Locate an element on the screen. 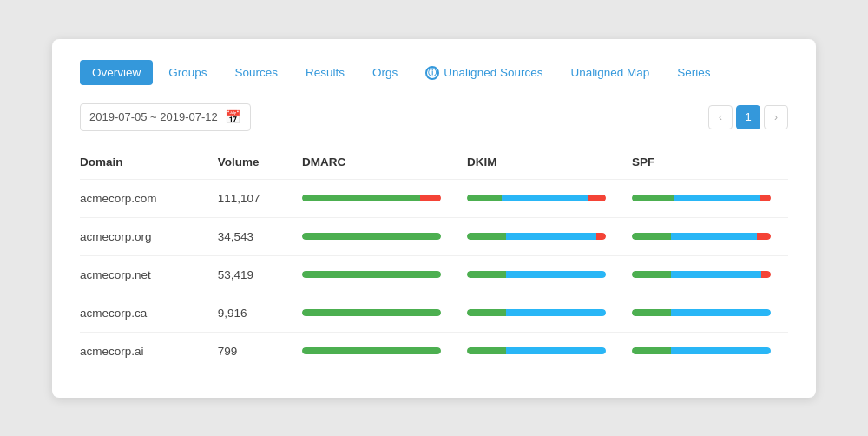  table-row: acmecorp.net53,419 is located at coordinates (434, 274).